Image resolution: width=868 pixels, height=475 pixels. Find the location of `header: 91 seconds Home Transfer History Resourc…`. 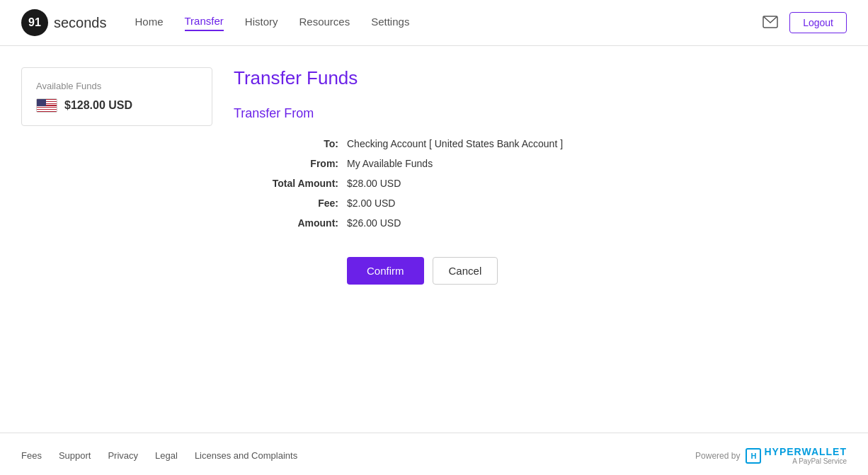

header: 91 seconds Home Transfer History Resourc… is located at coordinates (434, 23).